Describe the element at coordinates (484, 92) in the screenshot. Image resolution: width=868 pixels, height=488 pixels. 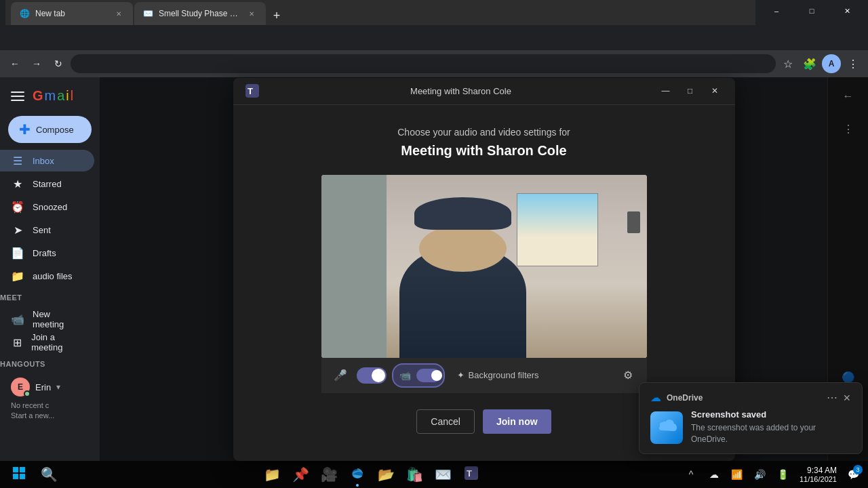
I see `teams-title-bar: T Meeting with Sharon Cole — □ ✕` at that location.